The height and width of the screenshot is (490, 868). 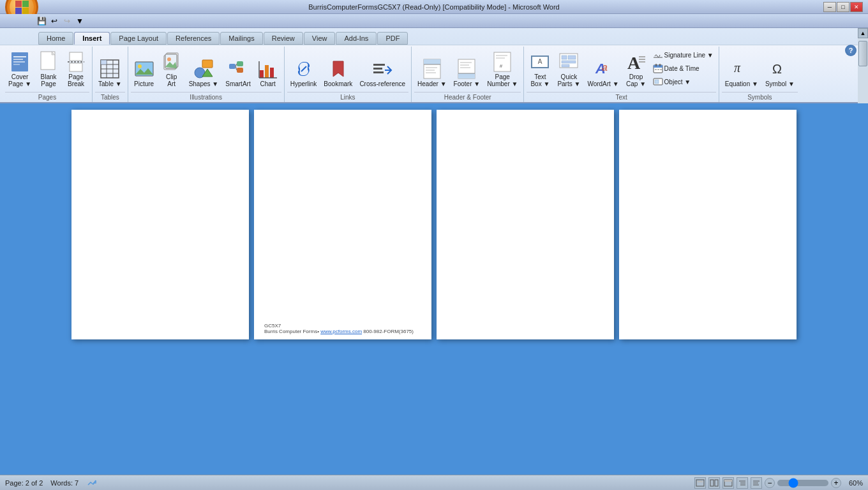 I want to click on symbol-label: Symbol ▼, so click(x=780, y=84).